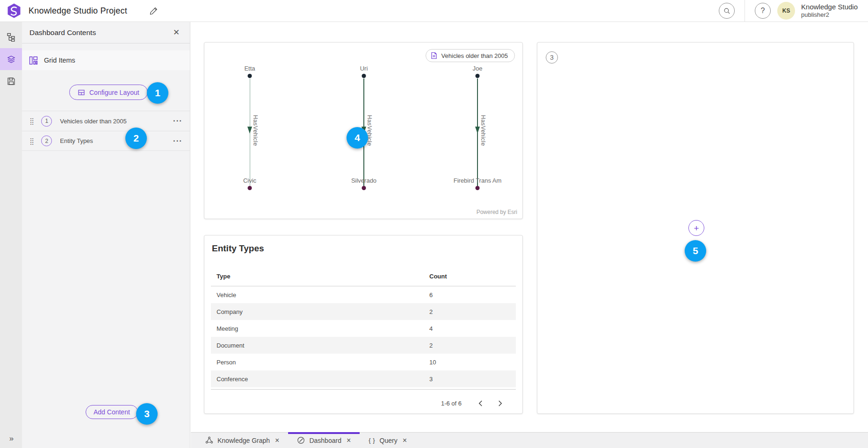 The image size is (868, 448). I want to click on app-logo-icon, so click(14, 11).